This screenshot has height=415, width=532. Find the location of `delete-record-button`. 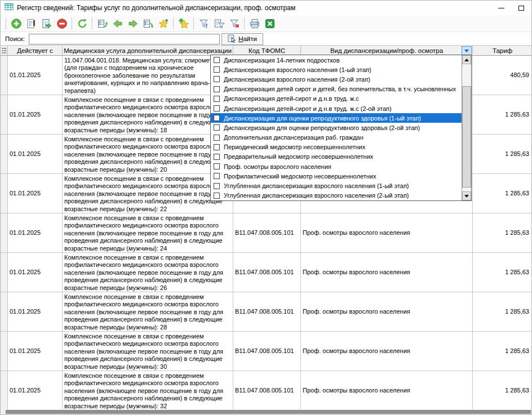

delete-record-button is located at coordinates (62, 24).